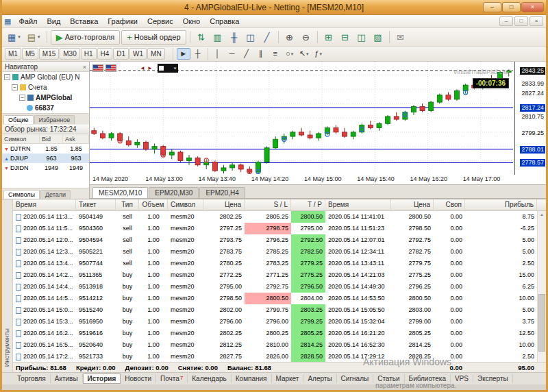  What do you see at coordinates (198, 53) in the screenshot?
I see `crosshair-tool: ┼` at bounding box center [198, 53].